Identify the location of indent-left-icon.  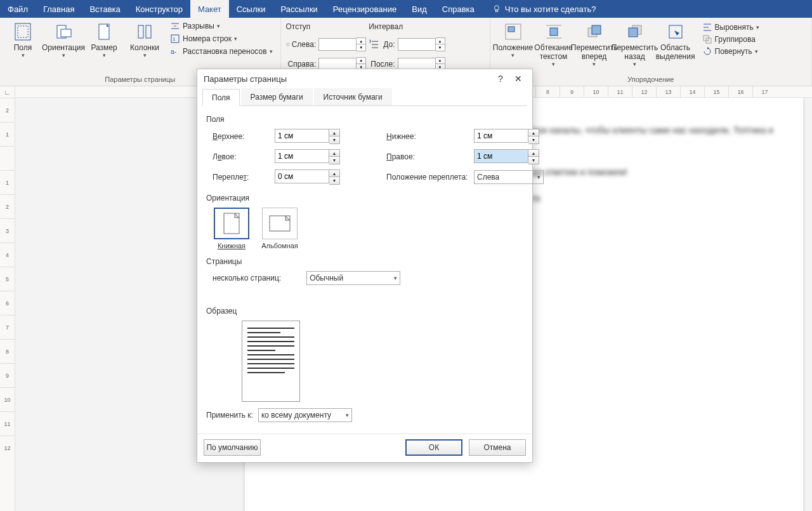
(288, 44).